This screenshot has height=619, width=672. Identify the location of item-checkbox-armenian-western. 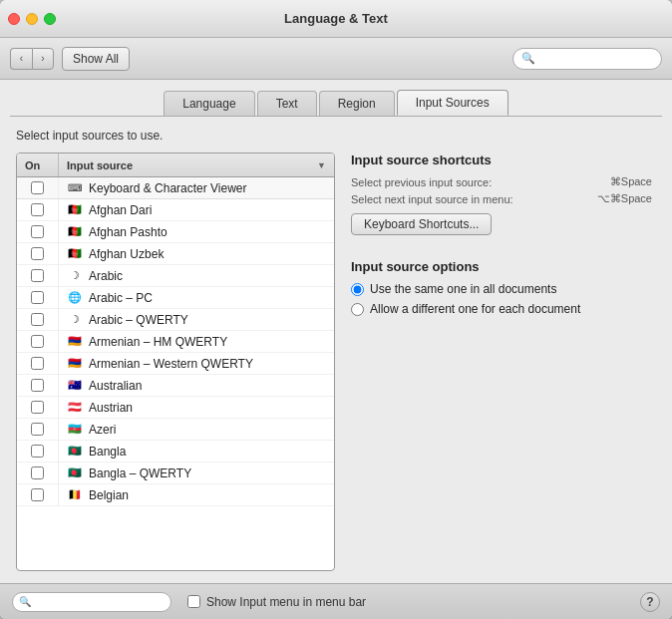
(38, 363).